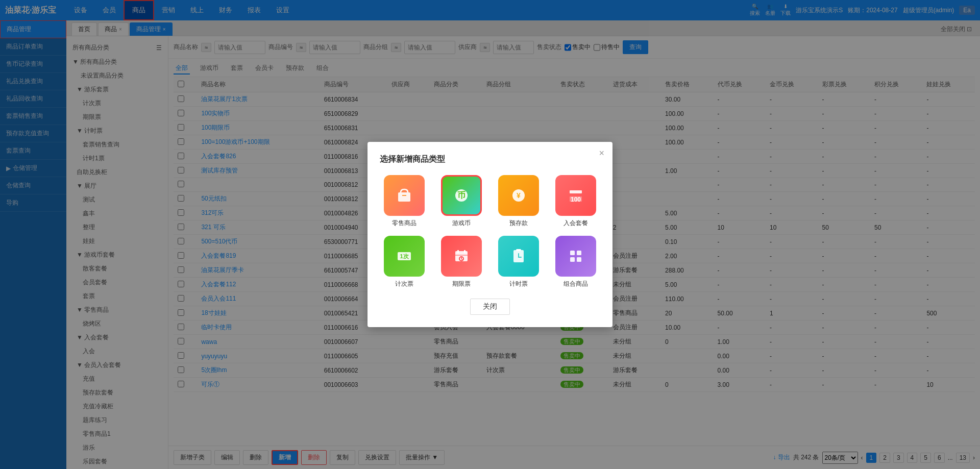 The image size is (980, 469). Describe the element at coordinates (576, 256) in the screenshot. I see `combination-icon` at that location.